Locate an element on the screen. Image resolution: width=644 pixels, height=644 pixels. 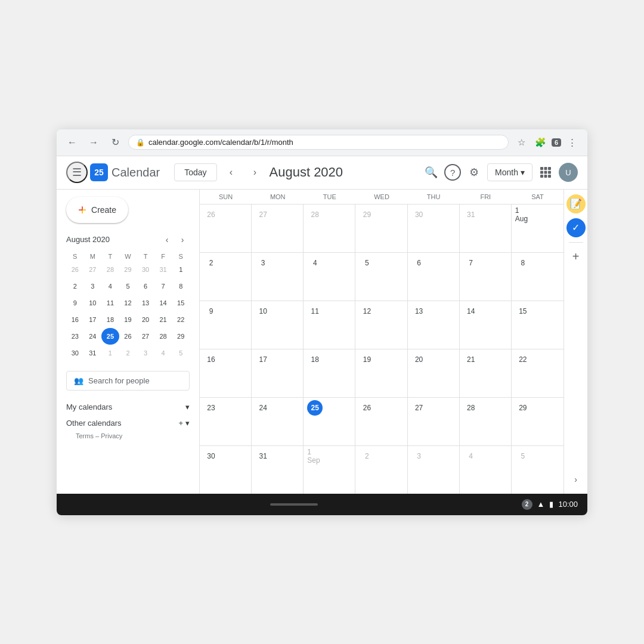
calendar-day-cell: 4 is located at coordinates (329, 277).